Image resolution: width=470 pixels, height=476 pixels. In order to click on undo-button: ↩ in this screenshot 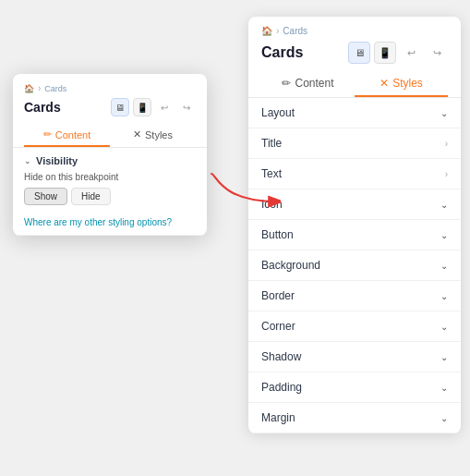, I will do `click(411, 53)`.